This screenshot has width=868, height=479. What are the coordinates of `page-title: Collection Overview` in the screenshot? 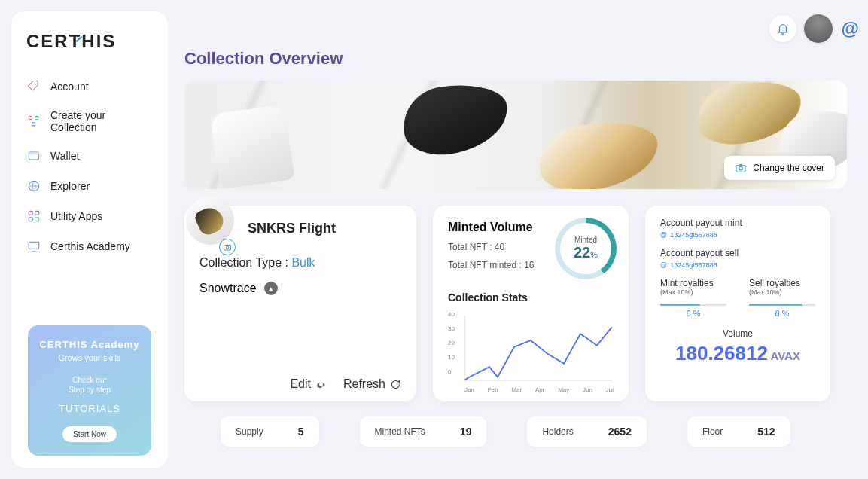 It's located at (526, 59).